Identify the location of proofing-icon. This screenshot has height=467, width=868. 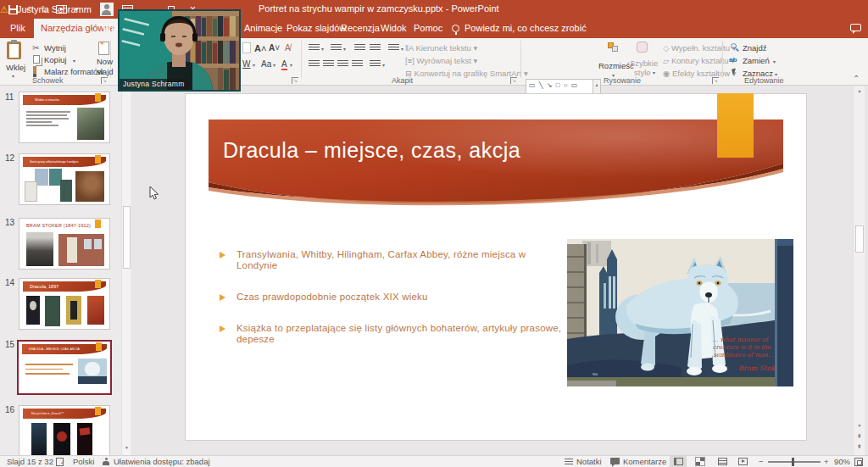
(59, 462).